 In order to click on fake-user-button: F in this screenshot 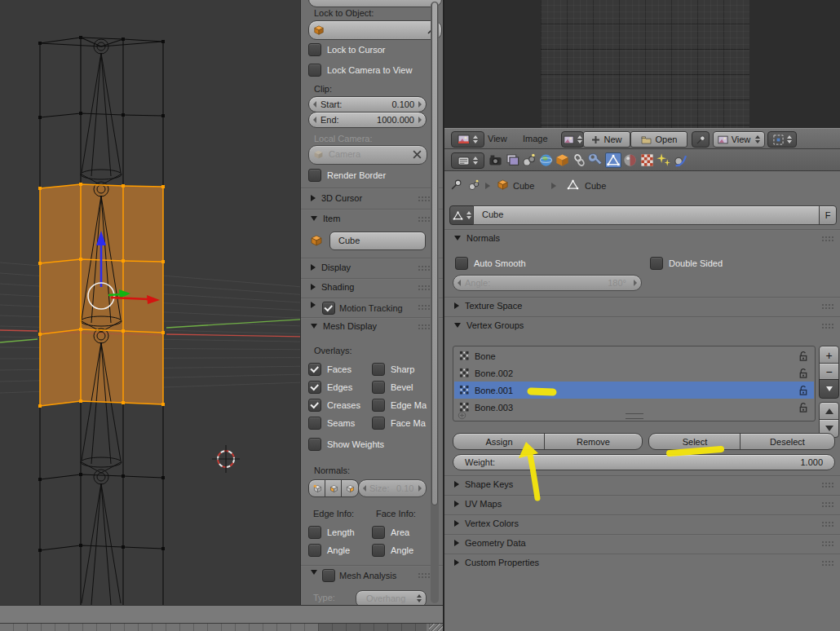, I will do `click(828, 215)`.